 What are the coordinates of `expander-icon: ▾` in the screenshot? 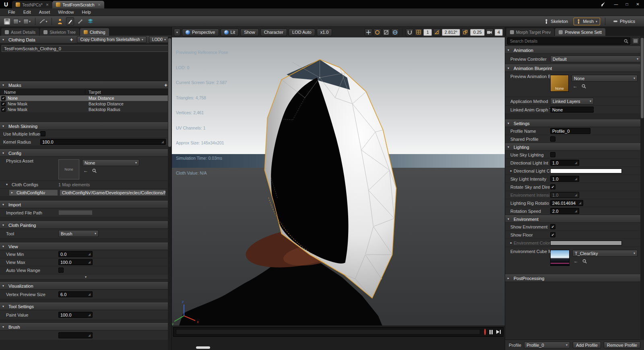 It's located at (8, 184).